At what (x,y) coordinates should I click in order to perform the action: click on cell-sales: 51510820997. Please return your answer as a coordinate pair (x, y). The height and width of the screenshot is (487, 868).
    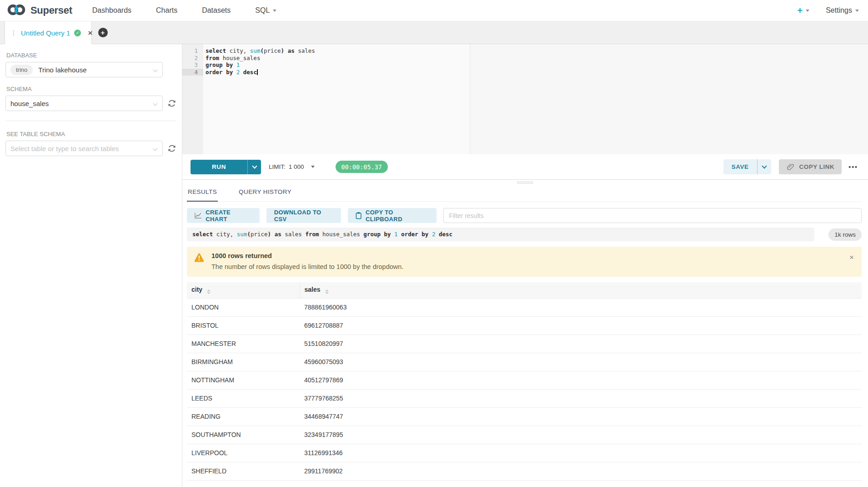
    Looking at the image, I should click on (581, 344).